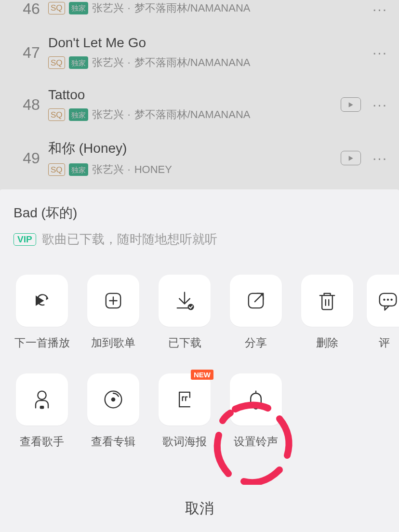 This screenshot has width=399, height=532. Describe the element at coordinates (153, 170) in the screenshot. I see `album-text: HONEY` at that location.